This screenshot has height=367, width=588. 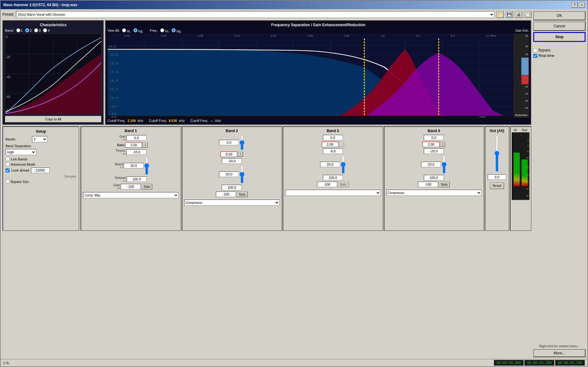 I want to click on more-button: More..., so click(x=559, y=353).